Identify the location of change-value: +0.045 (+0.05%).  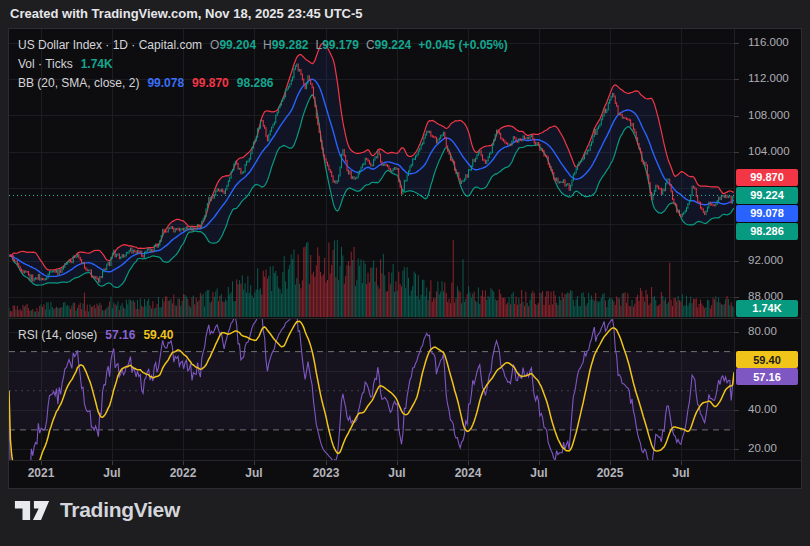
(462, 45).